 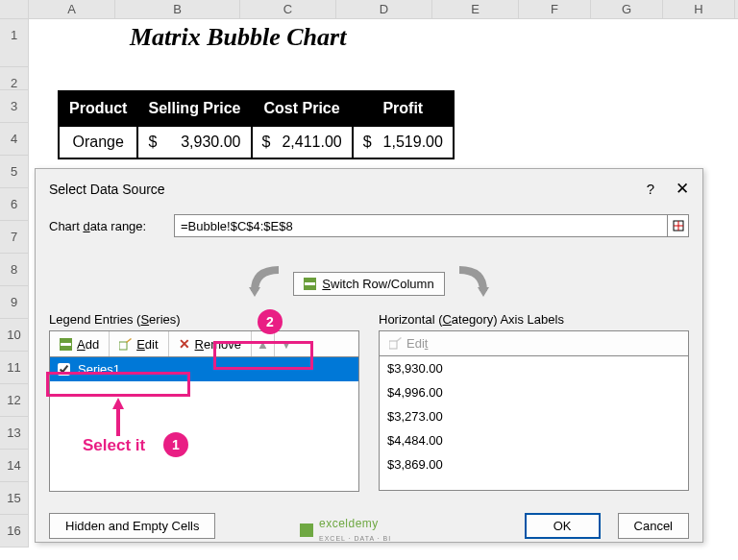 What do you see at coordinates (204, 319) in the screenshot?
I see `legend-entries-label: Legend Entries (Series)` at bounding box center [204, 319].